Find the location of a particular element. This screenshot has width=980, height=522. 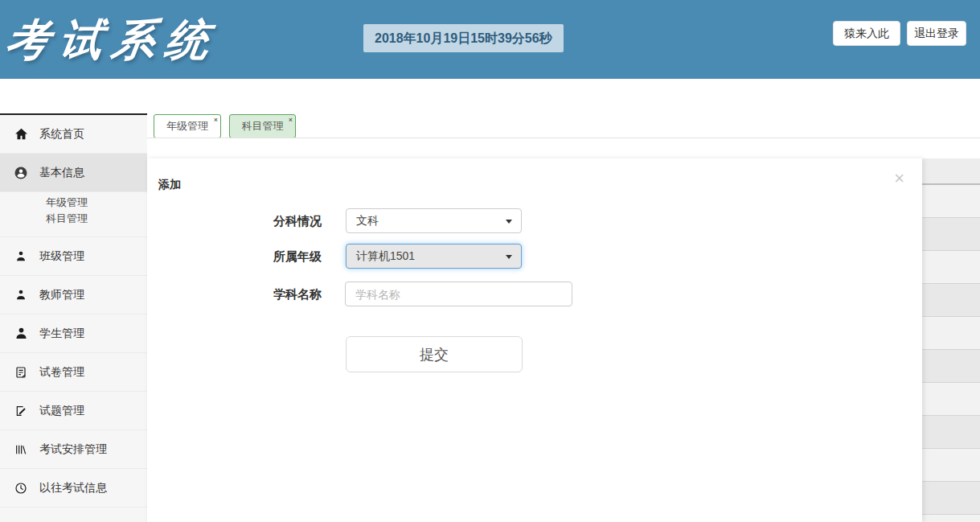

sidebar-item-past-exam-info: 以往考试信息 is located at coordinates (74, 488).